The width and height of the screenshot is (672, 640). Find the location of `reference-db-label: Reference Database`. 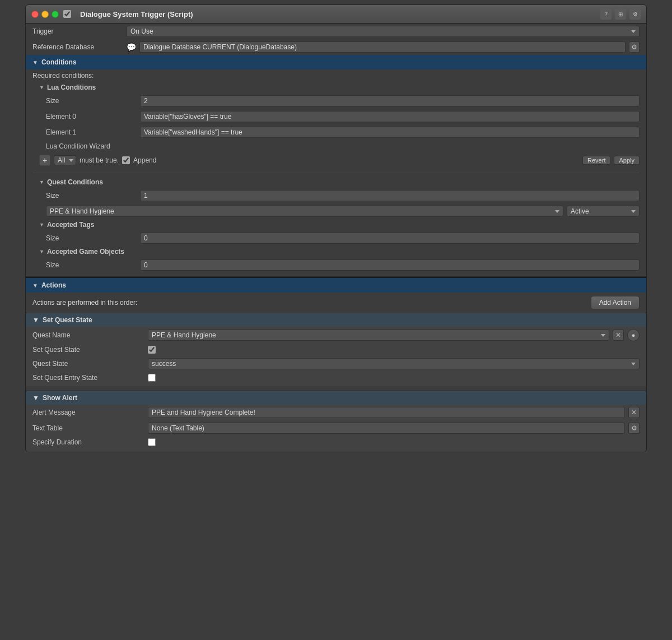

reference-db-label: Reference Database is located at coordinates (77, 47).